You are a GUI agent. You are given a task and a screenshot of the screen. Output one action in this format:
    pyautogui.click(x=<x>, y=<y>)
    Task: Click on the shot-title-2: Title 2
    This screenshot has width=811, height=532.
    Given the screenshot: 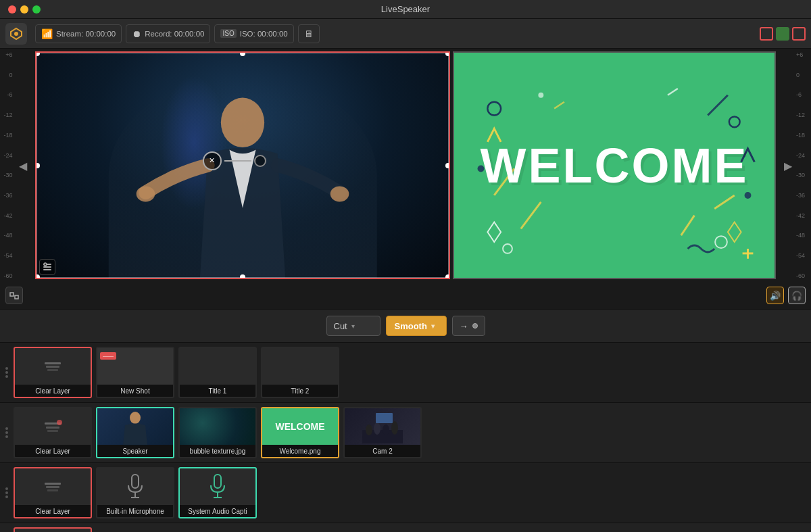 What is the action you would take?
    pyautogui.click(x=300, y=372)
    